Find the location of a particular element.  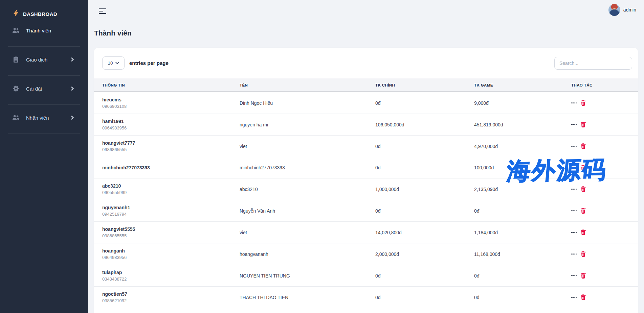

row-name: NGUYEN TIEN TRUNG is located at coordinates (299, 276).